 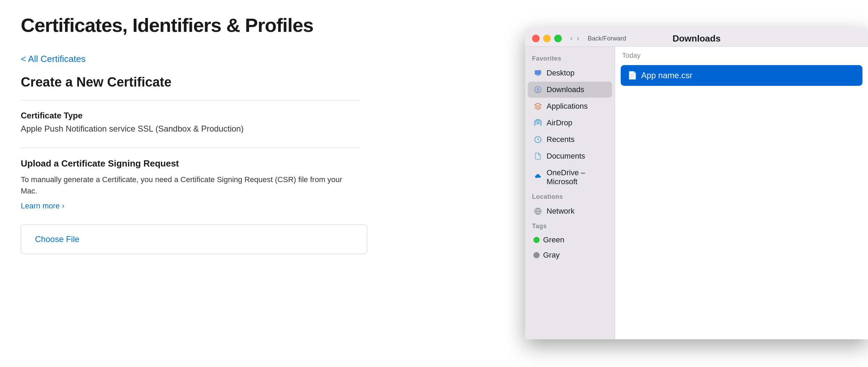 I want to click on page-title: Certificates, Identifiers & Profiles, so click(x=191, y=25).